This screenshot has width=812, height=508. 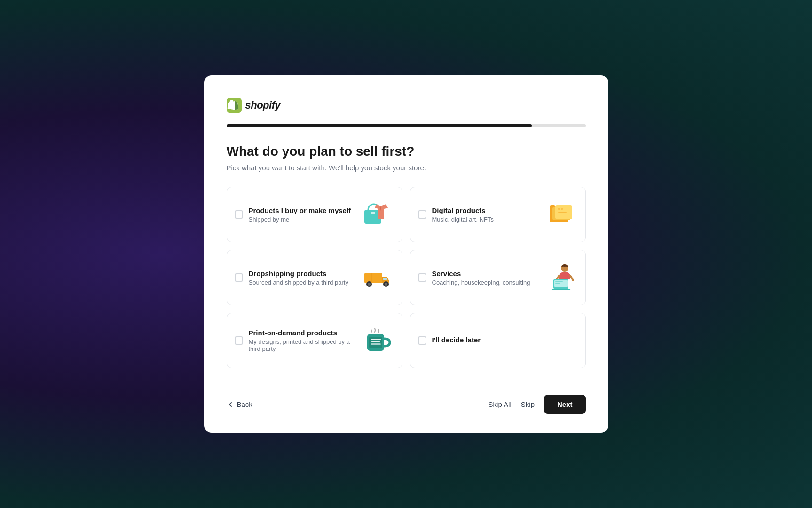 I want to click on option-card-services: Services Coaching, housekeeping, consult…, so click(x=498, y=278).